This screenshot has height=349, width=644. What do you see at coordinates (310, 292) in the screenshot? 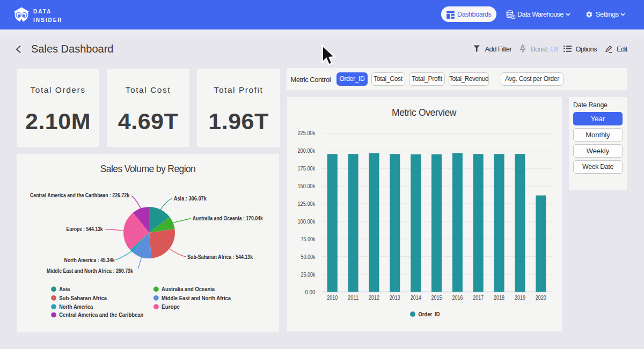
I see `svg-text: 0.00` at bounding box center [310, 292].